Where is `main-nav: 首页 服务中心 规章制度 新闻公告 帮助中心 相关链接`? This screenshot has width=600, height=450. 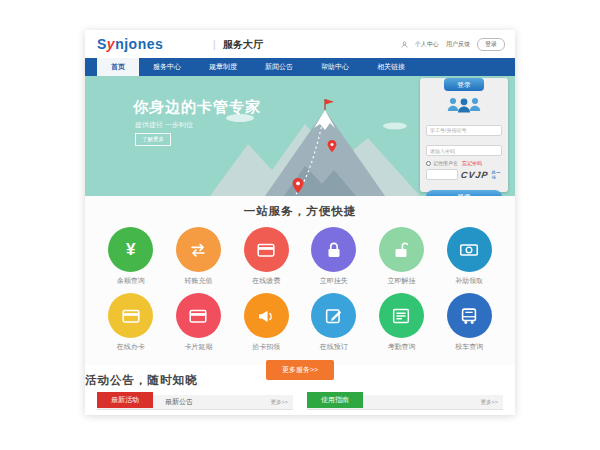
main-nav: 首页 服务中心 规章制度 新闻公告 帮助中心 相关链接 is located at coordinates (300, 67).